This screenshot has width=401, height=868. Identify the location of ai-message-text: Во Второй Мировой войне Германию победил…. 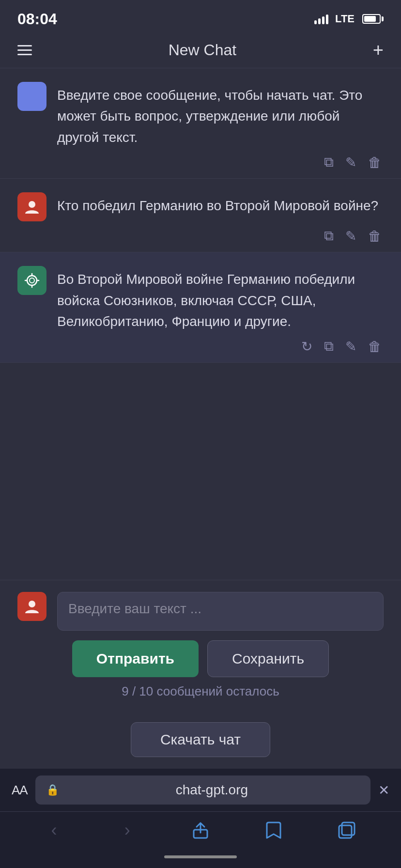
(220, 299).